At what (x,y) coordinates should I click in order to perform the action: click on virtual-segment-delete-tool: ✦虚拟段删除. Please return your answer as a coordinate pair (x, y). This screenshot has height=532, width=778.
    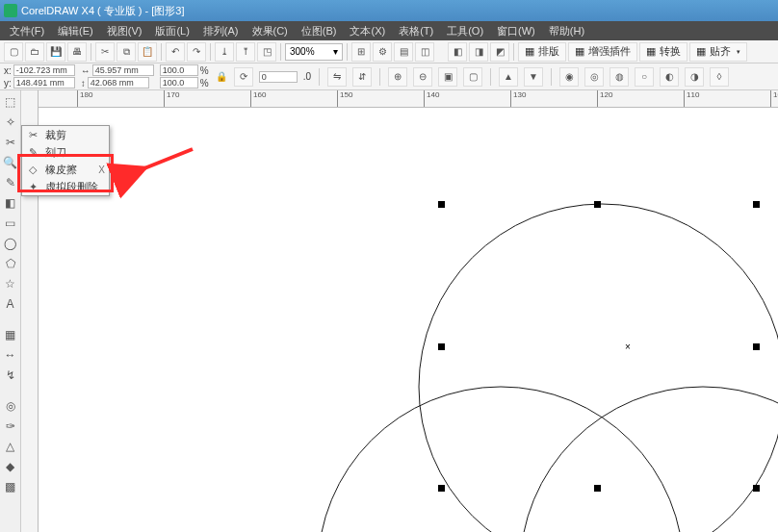
    Looking at the image, I should click on (65, 187).